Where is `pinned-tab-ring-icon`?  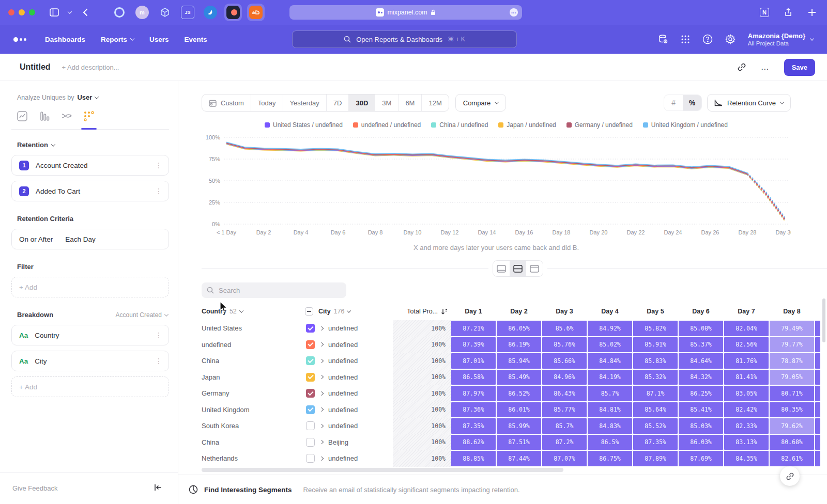 pinned-tab-ring-icon is located at coordinates (119, 12).